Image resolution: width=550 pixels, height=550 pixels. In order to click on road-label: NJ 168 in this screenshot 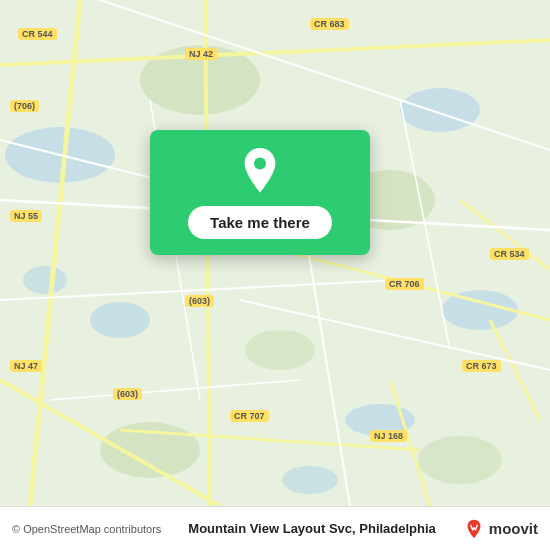, I will do `click(388, 436)`.